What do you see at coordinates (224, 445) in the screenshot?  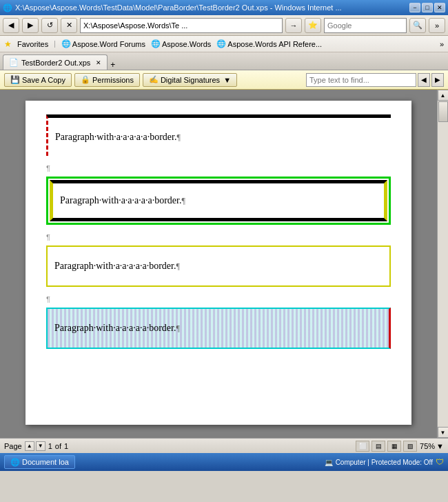 I see `status-bar: Page ▲ ▼ 1 of 1 ⬜ ▤ ▦ ▧ 75% ▼` at bounding box center [224, 445].